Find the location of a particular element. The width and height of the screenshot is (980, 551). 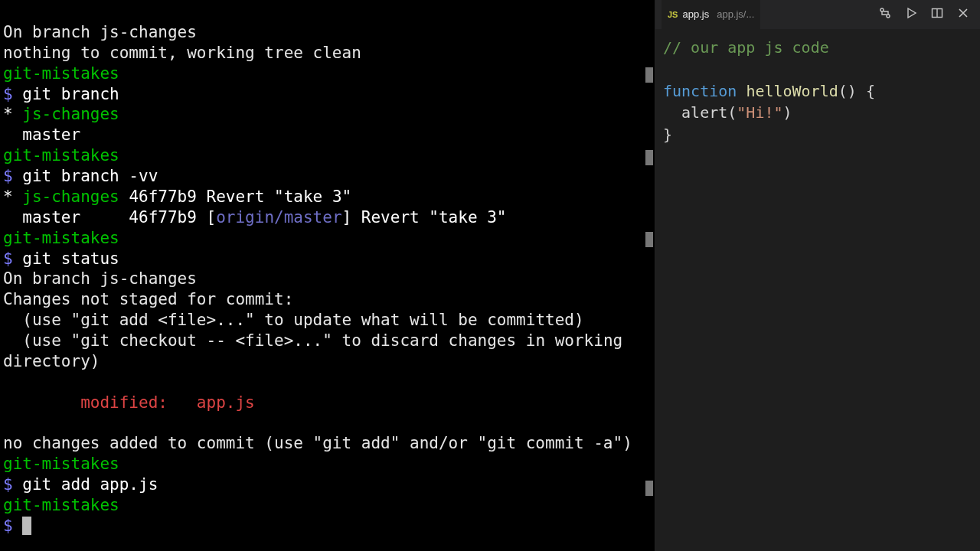

run-icon is located at coordinates (911, 15).